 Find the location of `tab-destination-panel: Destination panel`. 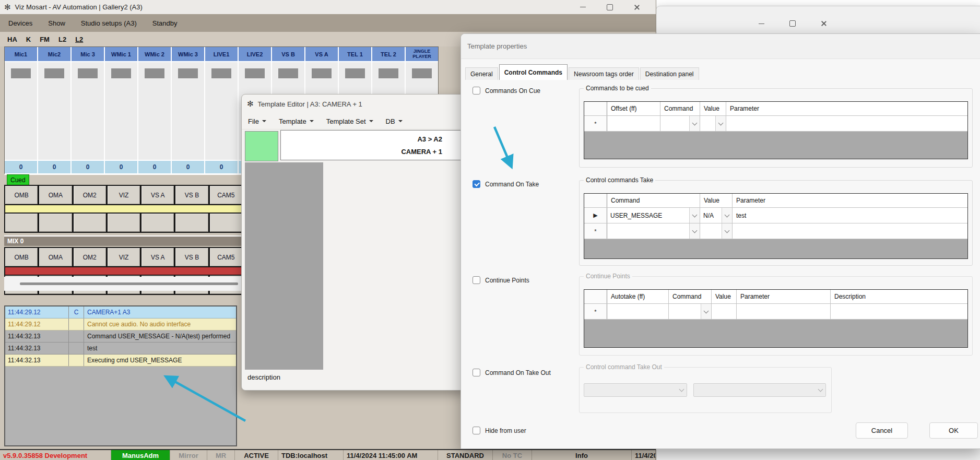

tab-destination-panel: Destination panel is located at coordinates (669, 74).